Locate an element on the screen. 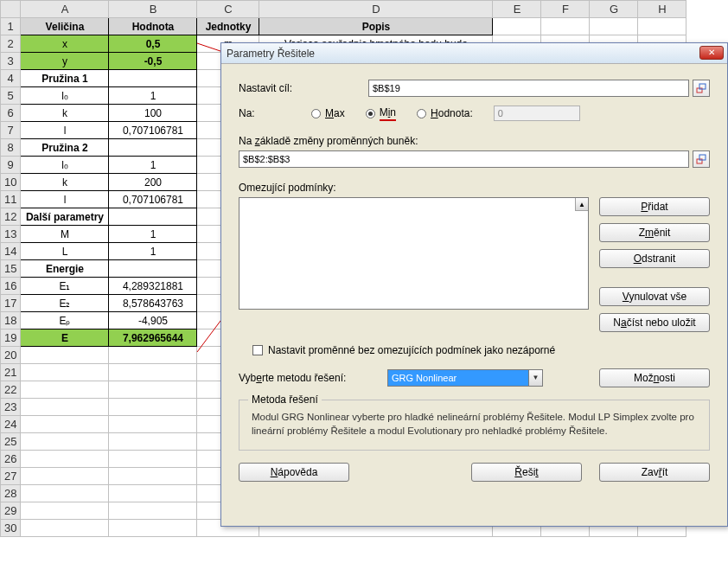 The image size is (728, 563). close-button: ✕ is located at coordinates (712, 53).